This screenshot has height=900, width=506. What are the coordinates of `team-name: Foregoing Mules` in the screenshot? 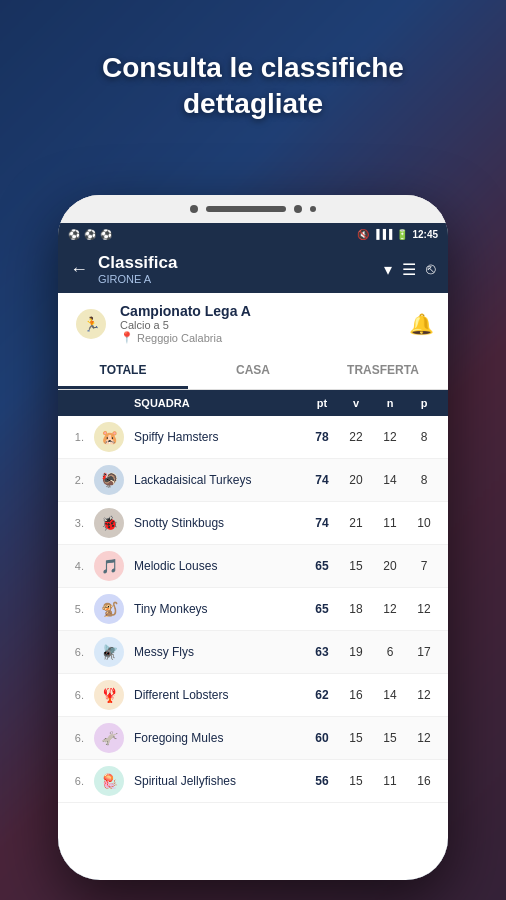 It's located at (218, 738).